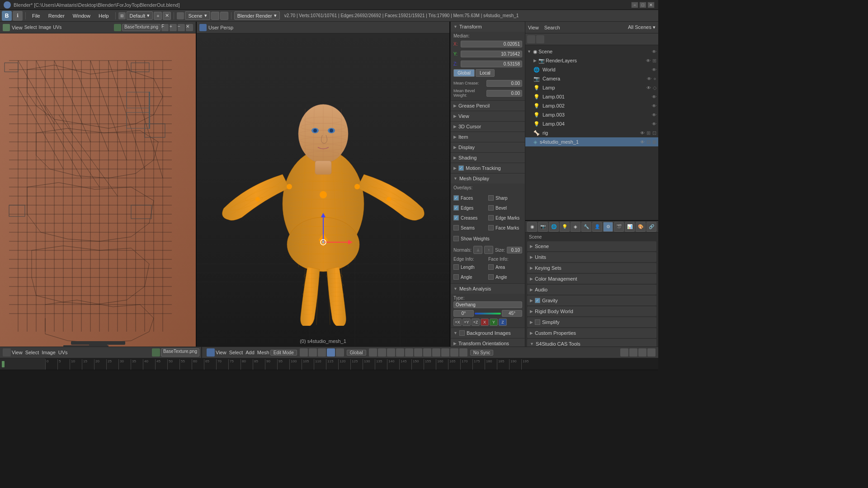  What do you see at coordinates (592, 133) in the screenshot?
I see `tree-item-rig: 🦴 rig 👁 ⊞ ⊡` at bounding box center [592, 133].